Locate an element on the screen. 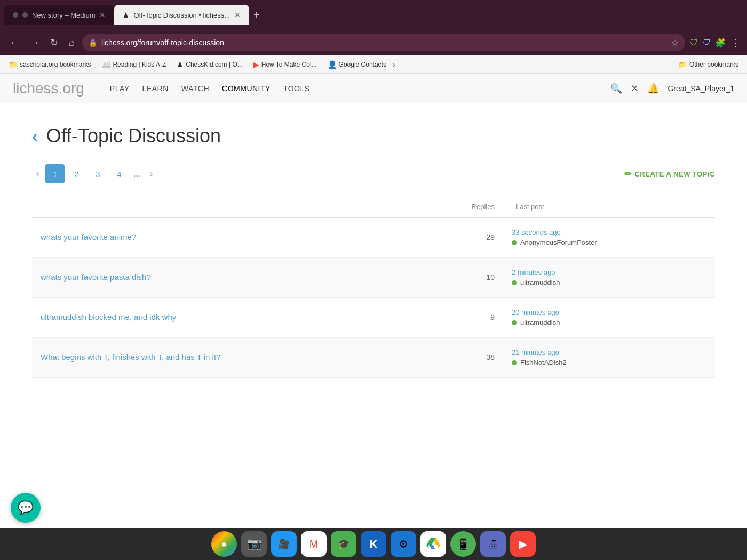 This screenshot has width=747, height=560. table-header-row: Replies Last post is located at coordinates (374, 207).